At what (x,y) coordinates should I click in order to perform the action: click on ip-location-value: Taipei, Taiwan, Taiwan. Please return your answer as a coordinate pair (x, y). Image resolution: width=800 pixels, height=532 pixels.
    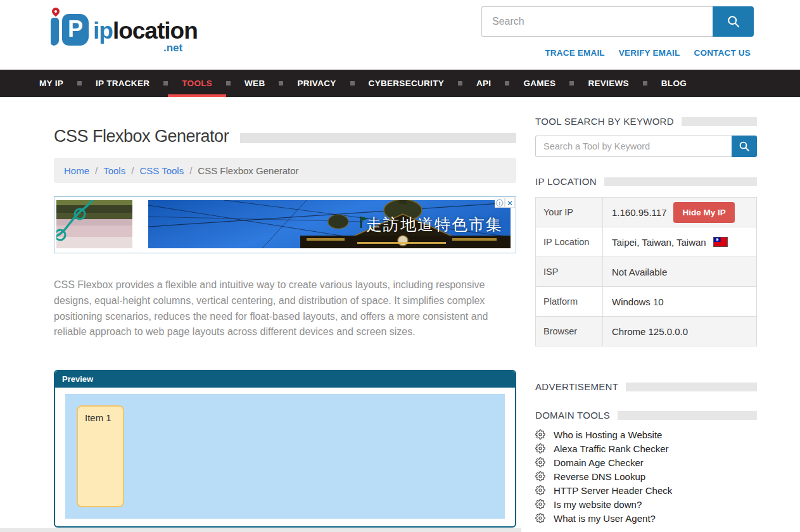
    Looking at the image, I should click on (659, 242).